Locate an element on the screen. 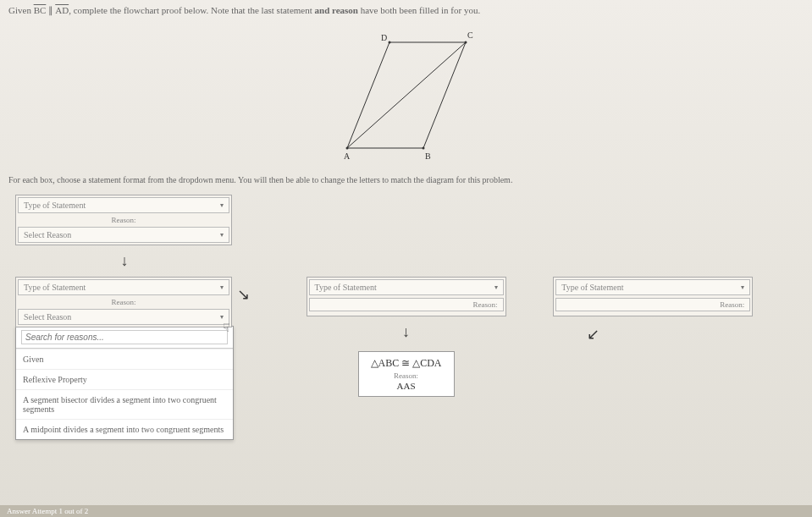  flow-box-2-left: Type of Statement ▾ Reason: Select Reaso… is located at coordinates (124, 302).